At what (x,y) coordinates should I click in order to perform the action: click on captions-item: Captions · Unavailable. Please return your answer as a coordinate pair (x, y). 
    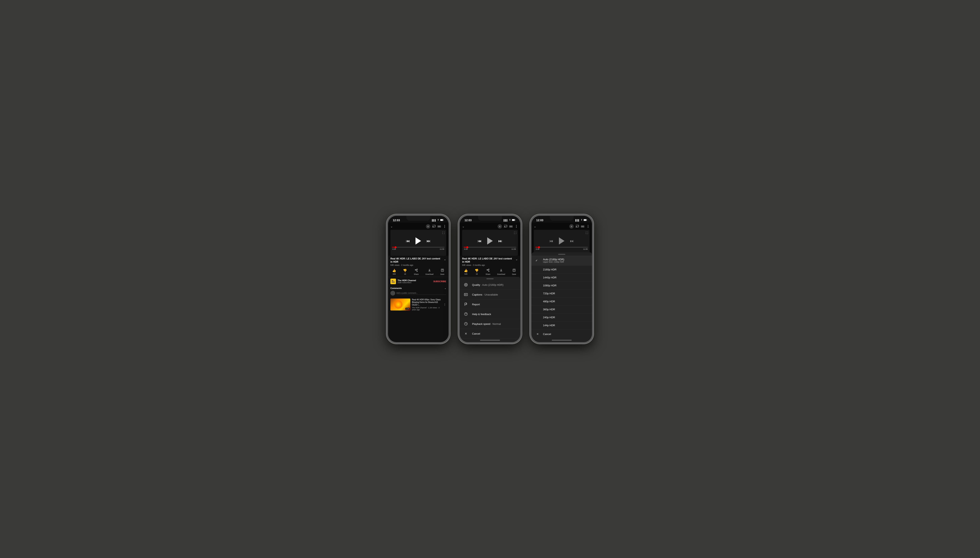
    Looking at the image, I should click on (490, 295).